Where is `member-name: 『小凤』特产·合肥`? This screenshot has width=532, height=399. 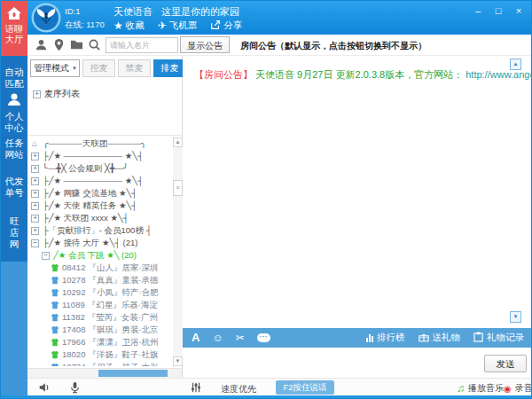
member-name: 『小凤』特产·合肥 is located at coordinates (122, 293).